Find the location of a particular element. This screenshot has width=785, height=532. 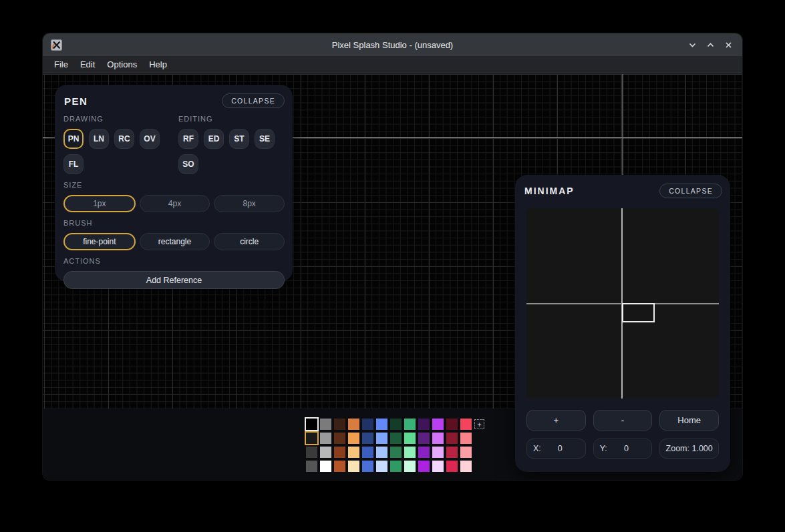

brush-fine-point-button: fine-point is located at coordinates (100, 242).